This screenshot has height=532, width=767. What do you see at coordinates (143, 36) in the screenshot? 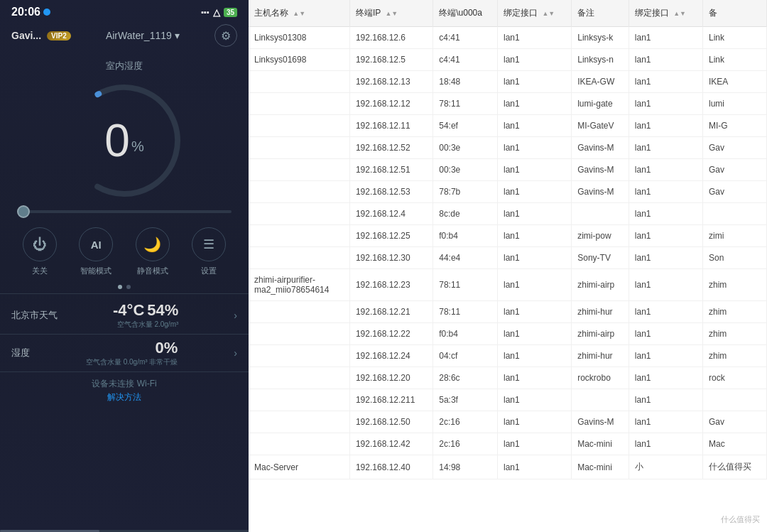
I see `device-selector: AirWater_1119 ▾` at bounding box center [143, 36].